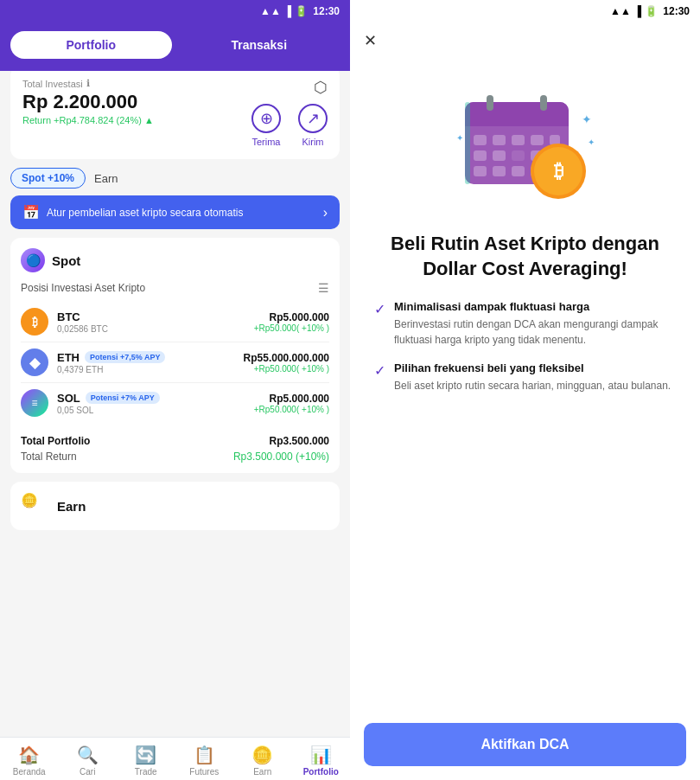  What do you see at coordinates (535, 332) in the screenshot?
I see `feature-desc-1: Berinvestasi rutin dengan DCA akan mengu…` at bounding box center [535, 332].